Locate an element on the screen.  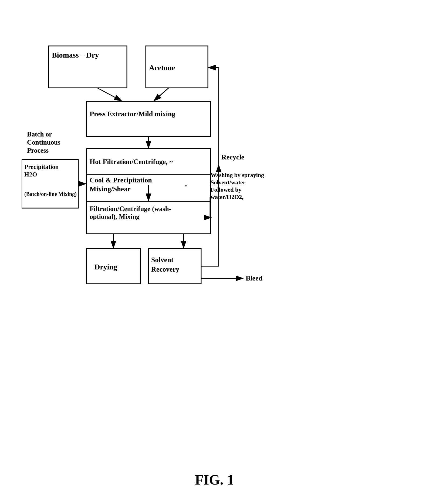
press-extractor-label: Press Extractor/Mild mixing is located at coordinates (132, 114).